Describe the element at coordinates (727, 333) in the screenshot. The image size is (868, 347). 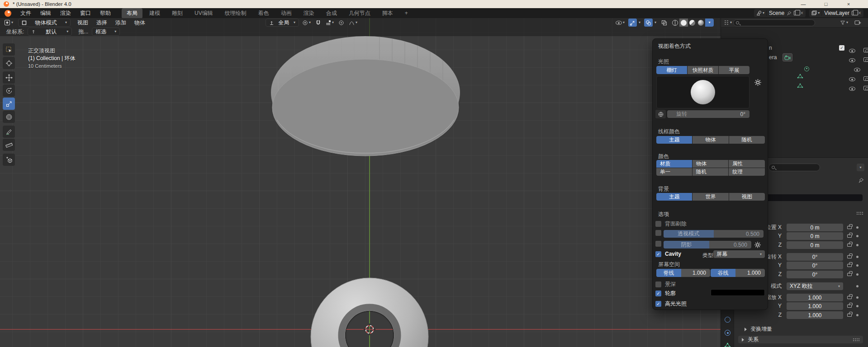
I see `constraints-tab-icon` at that location.